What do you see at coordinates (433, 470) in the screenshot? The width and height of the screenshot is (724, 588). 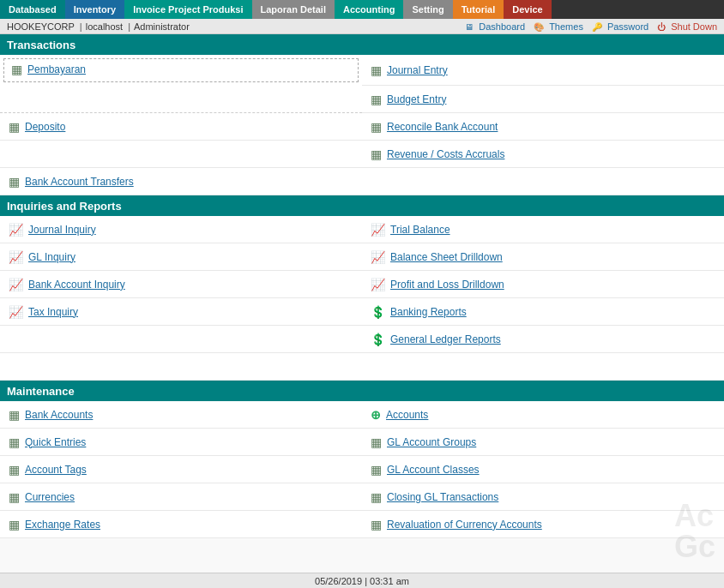 I see `gl-classes-link: GL Account Classes` at bounding box center [433, 470].